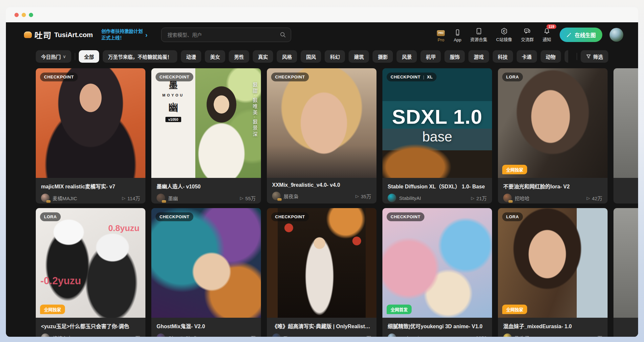 This screenshot has height=342, width=644. Describe the element at coordinates (553, 136) in the screenshot. I see `model-card: LORA全网独家不要油光和网红脸的lora- V2挖哈哈▷42万` at that location.